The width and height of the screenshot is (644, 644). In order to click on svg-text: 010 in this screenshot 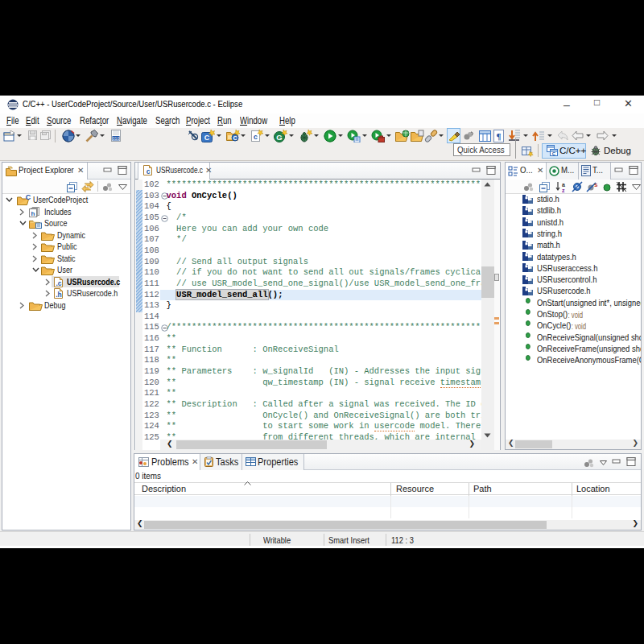, I will do `click(116, 138)`.